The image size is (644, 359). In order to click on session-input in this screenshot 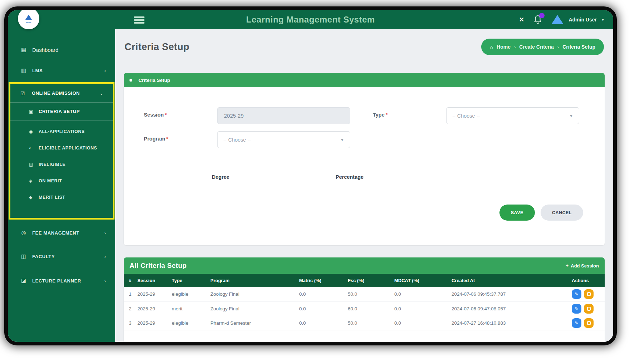, I will do `click(284, 116)`.